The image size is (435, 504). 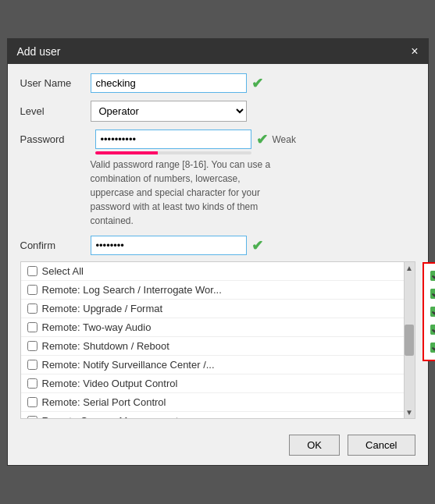 I want to click on scroll-down-arrow: ▼, so click(x=409, y=412).